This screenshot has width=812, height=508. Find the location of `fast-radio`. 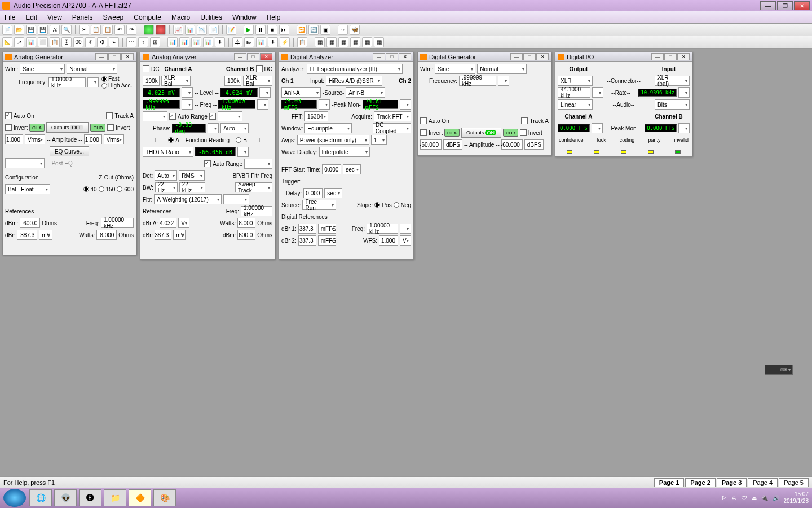

fast-radio is located at coordinates (104, 79).